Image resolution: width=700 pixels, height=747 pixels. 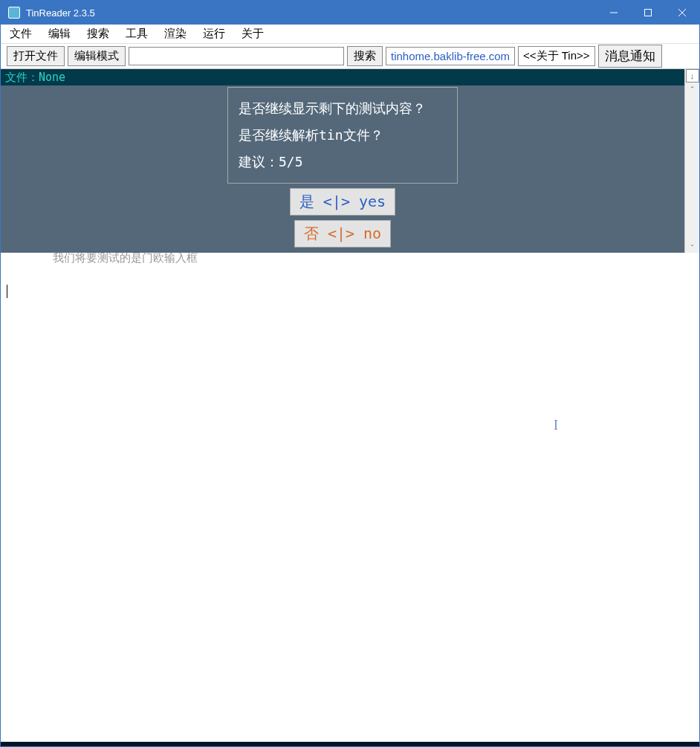 What do you see at coordinates (557, 56) in the screenshot?
I see `about-tin-button: <<关于 Tin>>` at bounding box center [557, 56].